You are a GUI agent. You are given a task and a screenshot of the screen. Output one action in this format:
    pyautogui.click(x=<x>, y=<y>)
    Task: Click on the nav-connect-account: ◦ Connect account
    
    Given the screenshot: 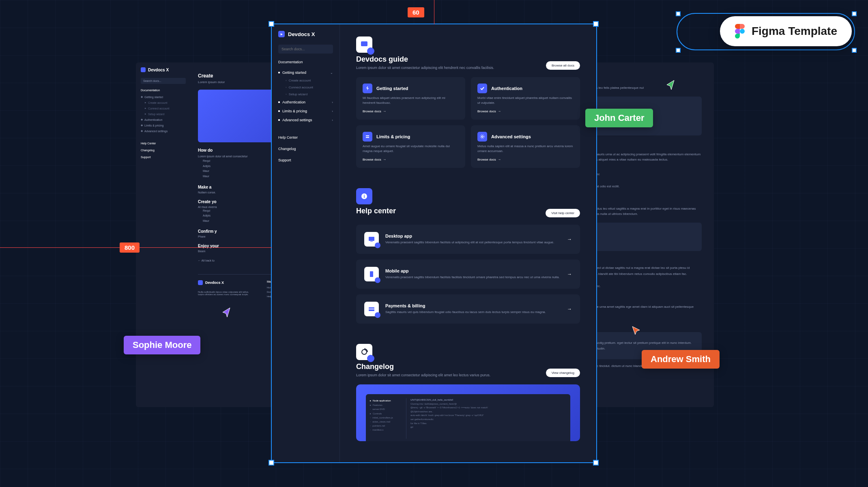 What is the action you would take?
    pyautogui.click(x=306, y=88)
    